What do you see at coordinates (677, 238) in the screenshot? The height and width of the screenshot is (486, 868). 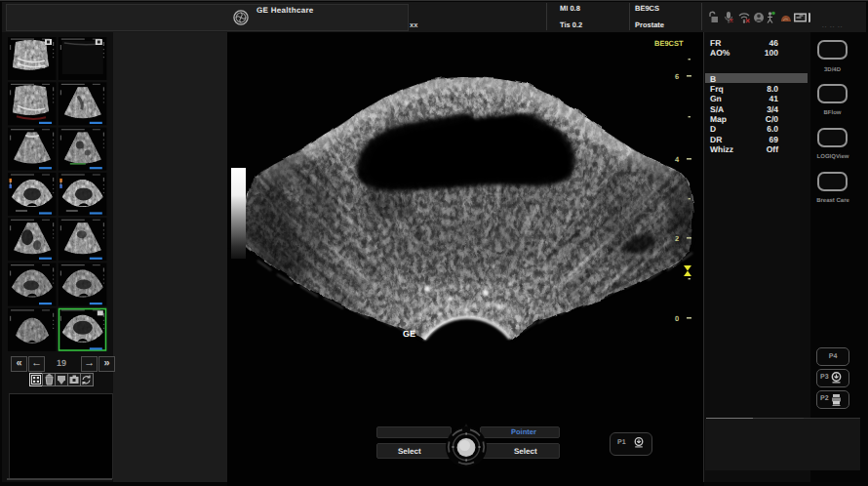 I see `svg-text: 2` at bounding box center [677, 238].